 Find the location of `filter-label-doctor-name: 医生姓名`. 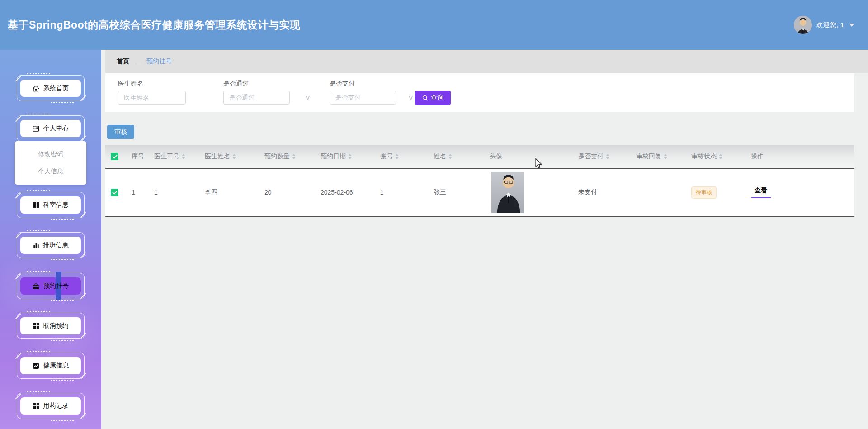

filter-label-doctor-name: 医生姓名 is located at coordinates (131, 84).